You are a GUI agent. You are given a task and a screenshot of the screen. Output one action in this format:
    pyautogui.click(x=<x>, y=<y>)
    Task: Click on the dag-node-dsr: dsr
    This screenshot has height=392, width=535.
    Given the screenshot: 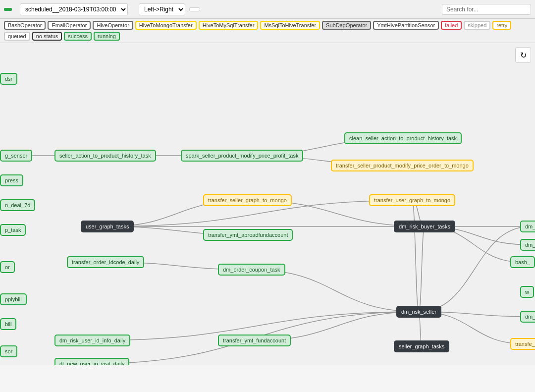 What is the action you would take?
    pyautogui.click(x=9, y=79)
    